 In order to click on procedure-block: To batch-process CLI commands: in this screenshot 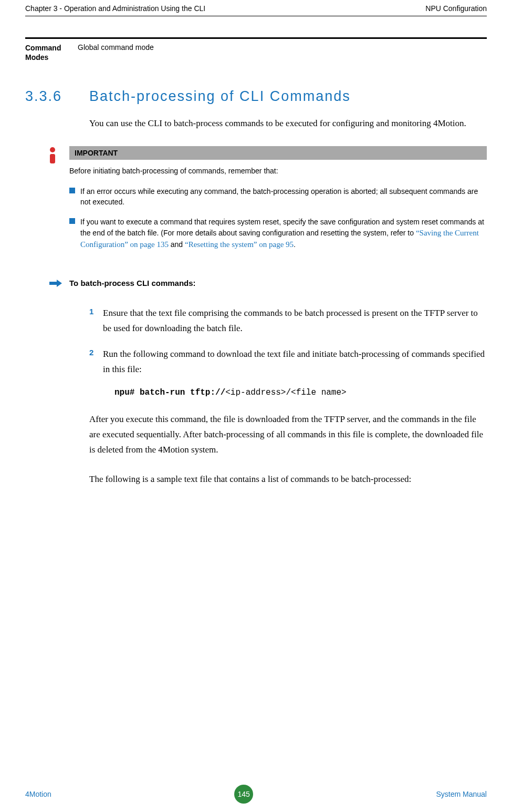, I will do `click(267, 284)`.